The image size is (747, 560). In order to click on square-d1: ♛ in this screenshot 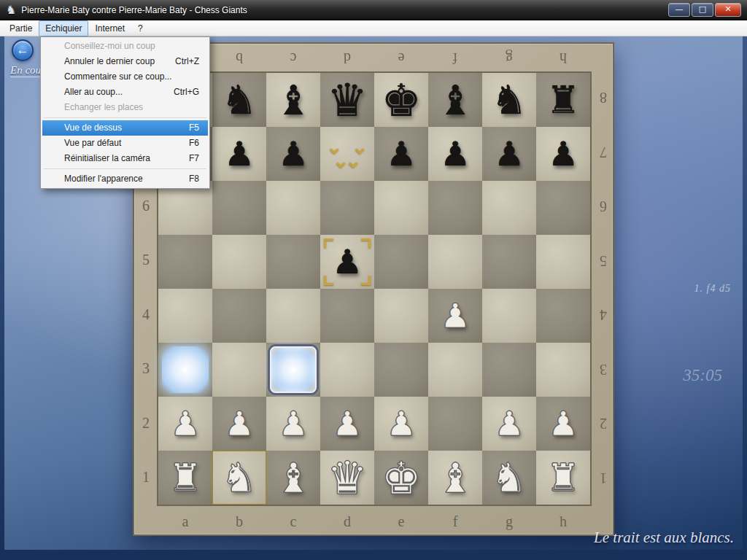, I will do `click(347, 478)`.